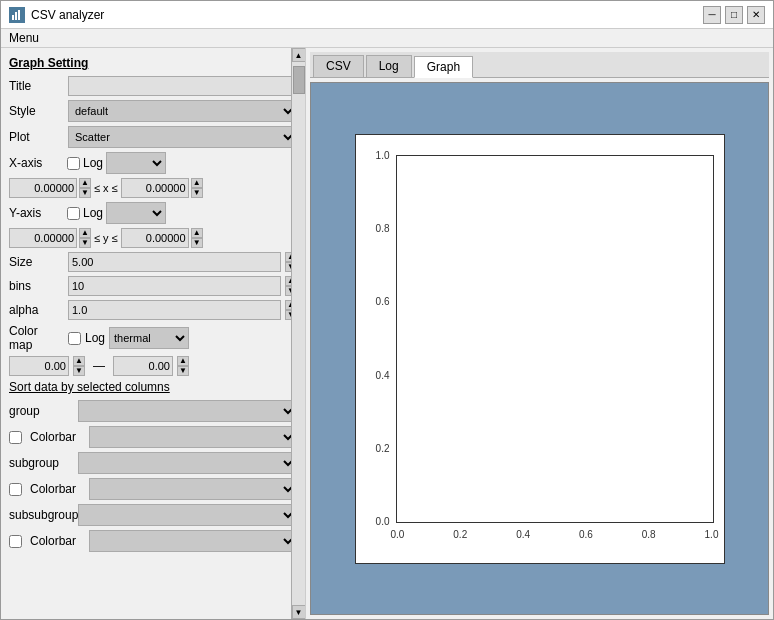  Describe the element at coordinates (58, 541) in the screenshot. I see `colorbar3-label: Colorbar` at that location.